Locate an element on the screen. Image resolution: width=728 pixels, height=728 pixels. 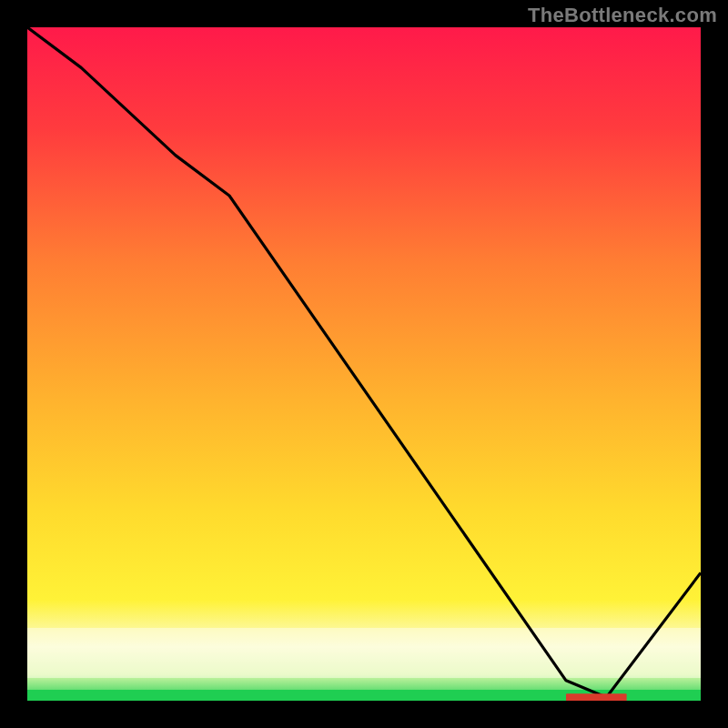
optimum-marker is located at coordinates (597, 697).